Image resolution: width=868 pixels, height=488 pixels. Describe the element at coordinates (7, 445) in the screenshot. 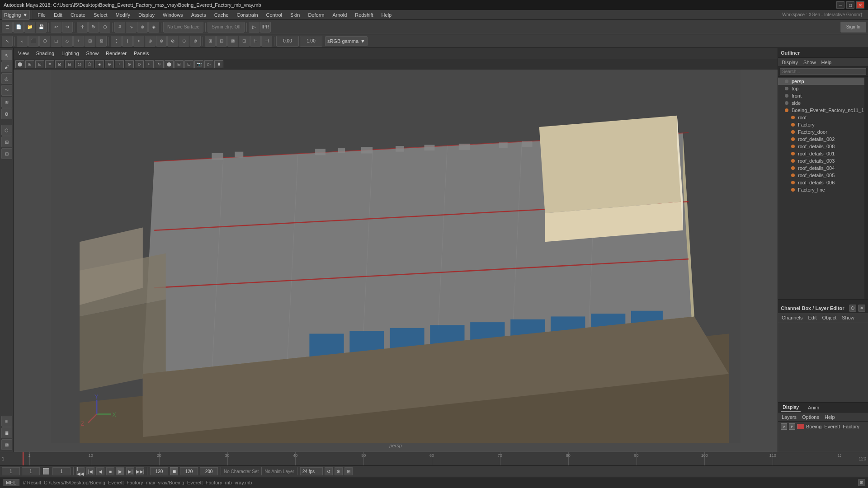

I see `left-tool-bottom: ⊠` at that location.